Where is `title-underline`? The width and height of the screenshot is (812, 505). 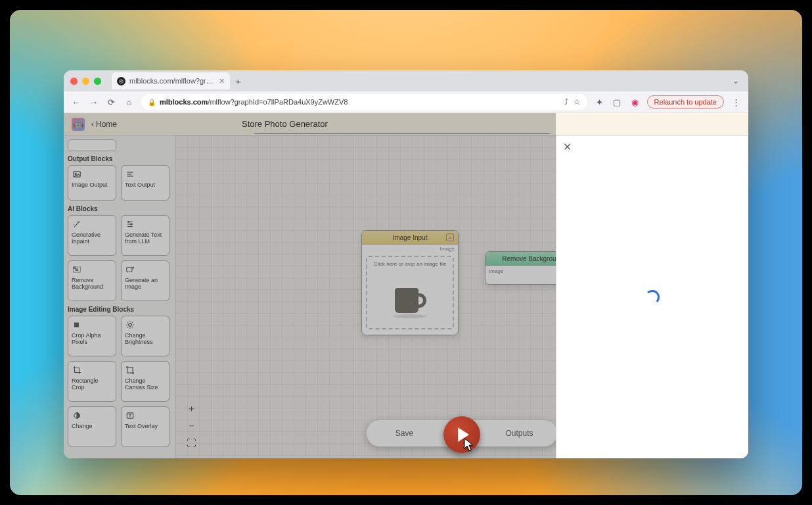
title-underline is located at coordinates (402, 133).